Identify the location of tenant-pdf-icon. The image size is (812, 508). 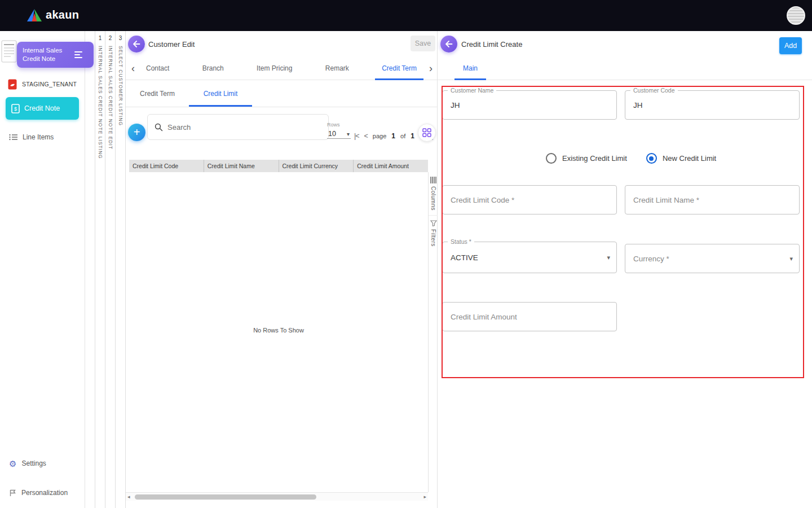
(12, 85).